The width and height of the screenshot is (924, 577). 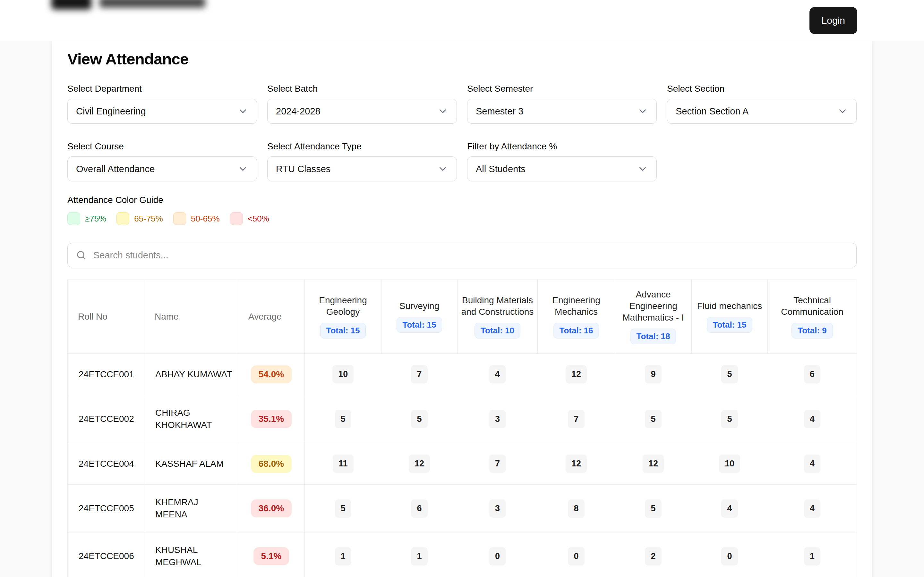 I want to click on color-guide-title: Attendance Color Guide, so click(x=462, y=200).